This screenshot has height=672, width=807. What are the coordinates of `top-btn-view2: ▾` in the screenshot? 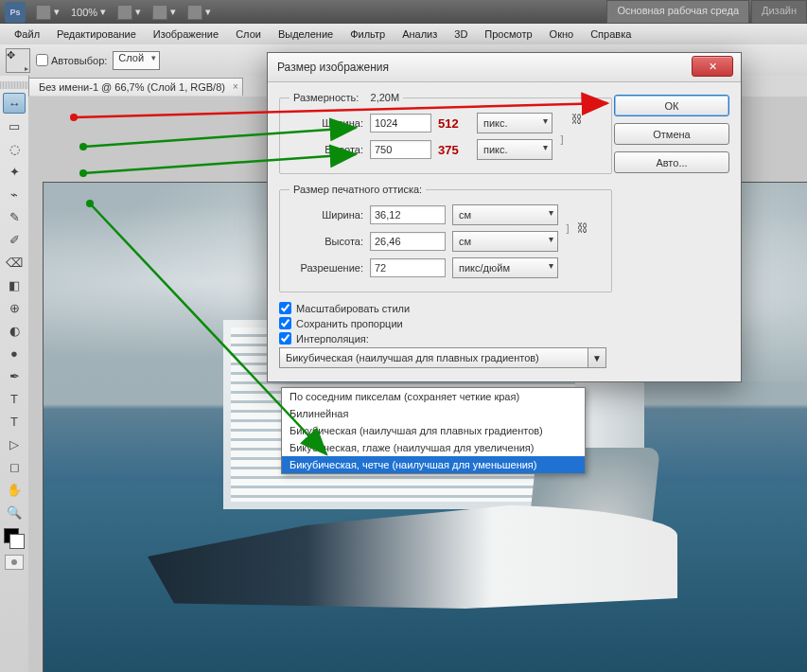 It's located at (165, 12).